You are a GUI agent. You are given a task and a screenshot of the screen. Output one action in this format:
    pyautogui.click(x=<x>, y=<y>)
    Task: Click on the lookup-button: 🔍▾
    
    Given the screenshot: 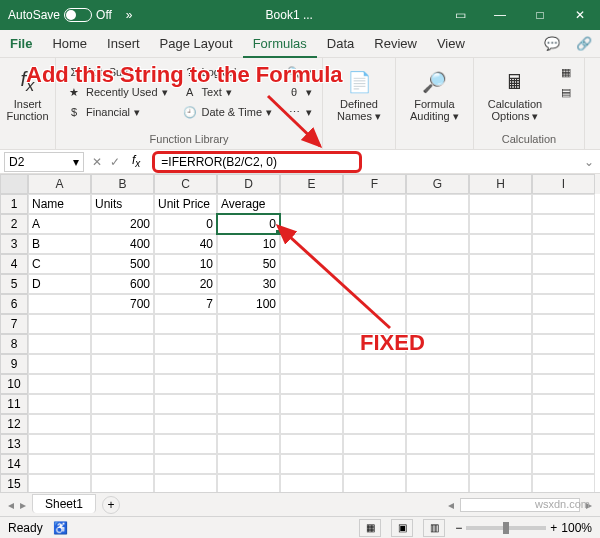 What is the action you would take?
    pyautogui.click(x=299, y=72)
    